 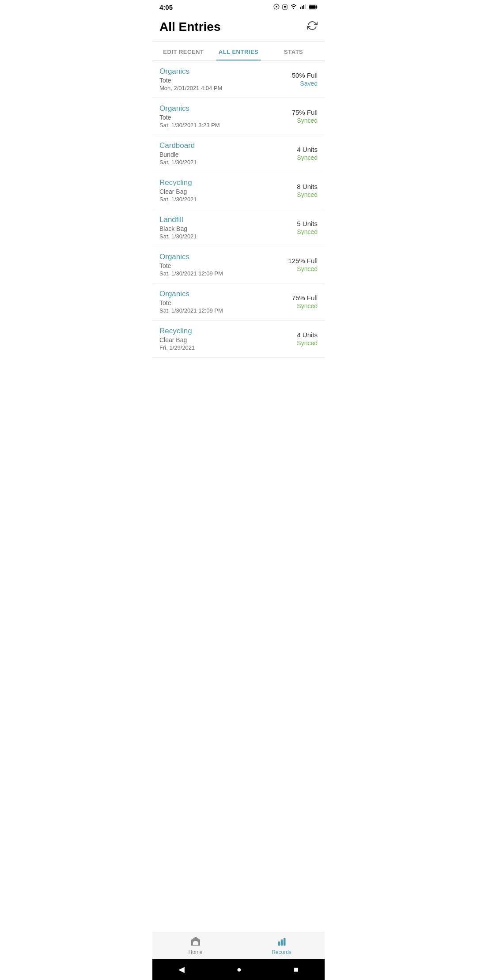 I want to click on status-time: 4:05, so click(x=166, y=7).